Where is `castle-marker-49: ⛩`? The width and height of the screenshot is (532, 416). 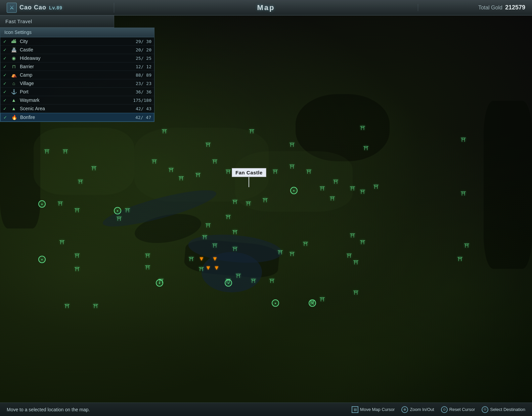 castle-marker-49: ⛩ is located at coordinates (238, 276).